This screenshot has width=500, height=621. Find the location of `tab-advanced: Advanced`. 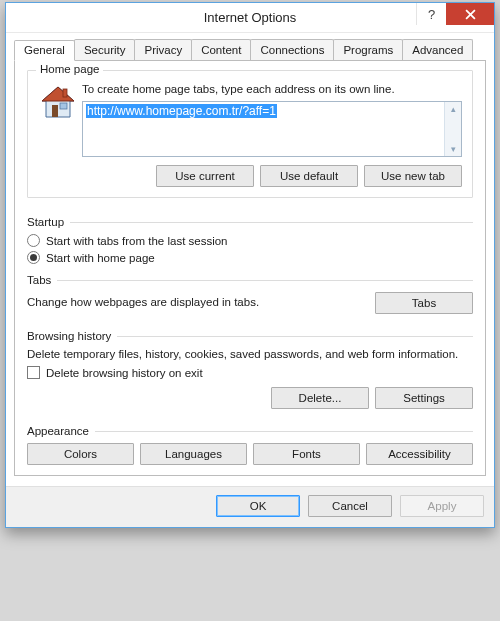

tab-advanced: Advanced is located at coordinates (438, 50).